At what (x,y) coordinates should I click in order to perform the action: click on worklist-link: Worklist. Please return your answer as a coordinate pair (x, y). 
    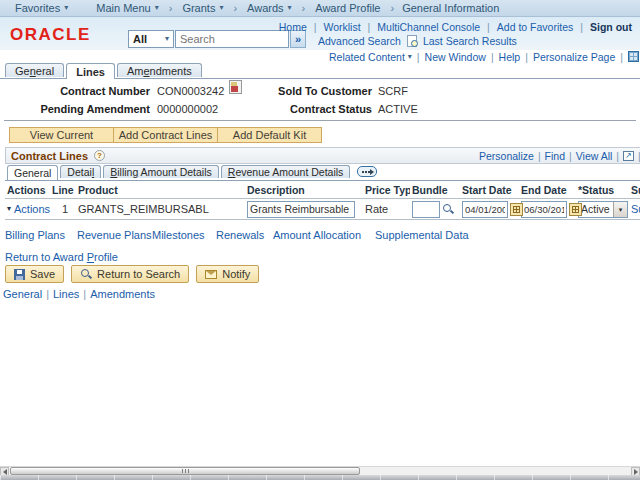
    Looking at the image, I should click on (342, 27).